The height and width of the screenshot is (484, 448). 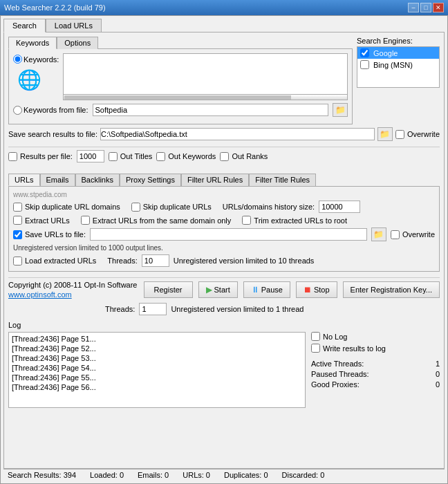 What do you see at coordinates (224, 26) in the screenshot?
I see `main-tab-bar: Search Load URLs` at bounding box center [224, 26].